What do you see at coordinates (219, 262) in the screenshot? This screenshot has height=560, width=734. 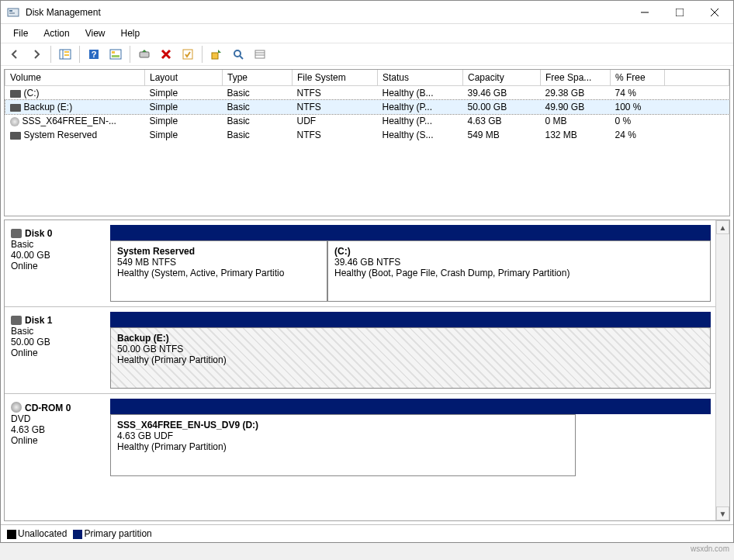 I see `partition-info: 549 MB NTFS` at bounding box center [219, 262].